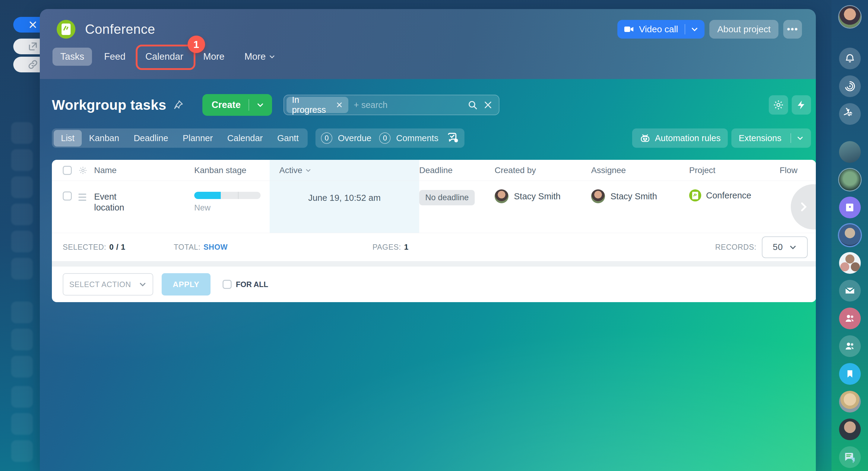 The height and width of the screenshot is (471, 868). I want to click on task-search-bar: In progress ✕, so click(392, 105).